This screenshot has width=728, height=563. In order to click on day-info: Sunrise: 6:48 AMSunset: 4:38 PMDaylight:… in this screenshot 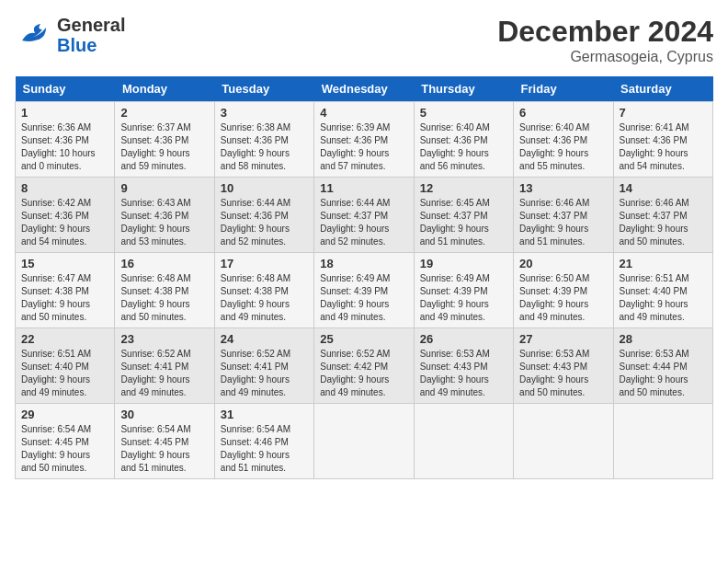, I will do `click(164, 298)`.